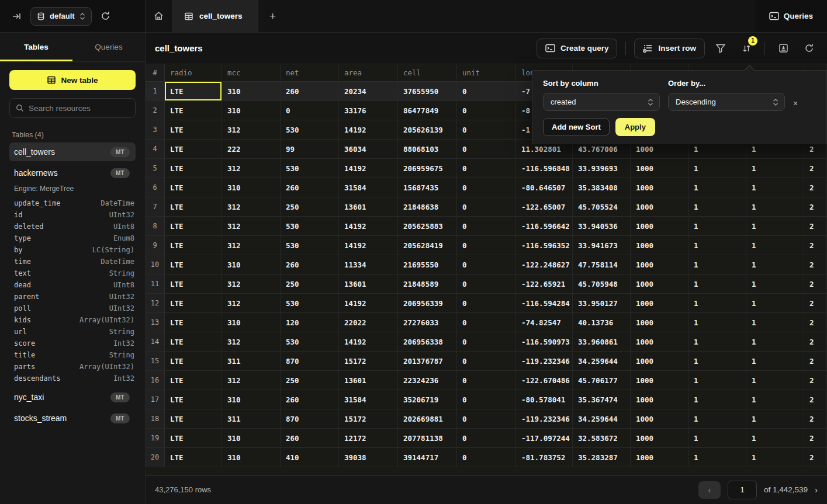 The image size is (827, 504). I want to click on table-cell: 206959675, so click(428, 168).